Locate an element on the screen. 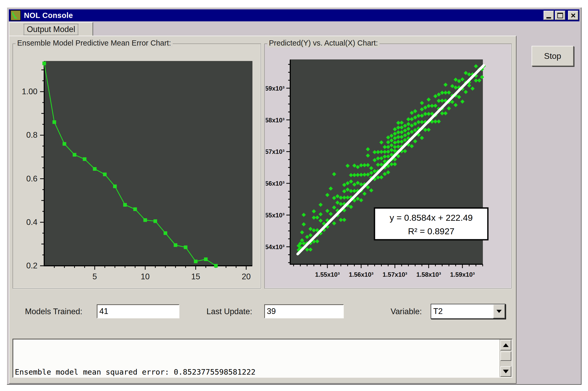 The image size is (588, 391). models-trained-input is located at coordinates (138, 311).